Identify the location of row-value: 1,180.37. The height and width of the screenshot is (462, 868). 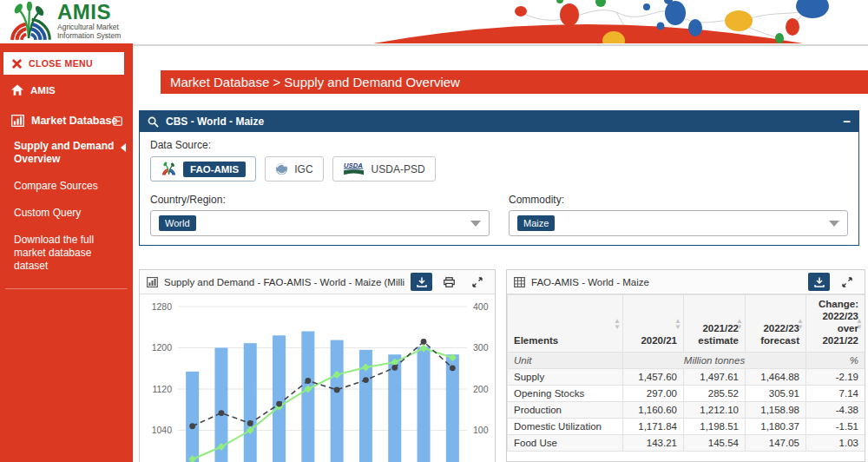
(776, 427).